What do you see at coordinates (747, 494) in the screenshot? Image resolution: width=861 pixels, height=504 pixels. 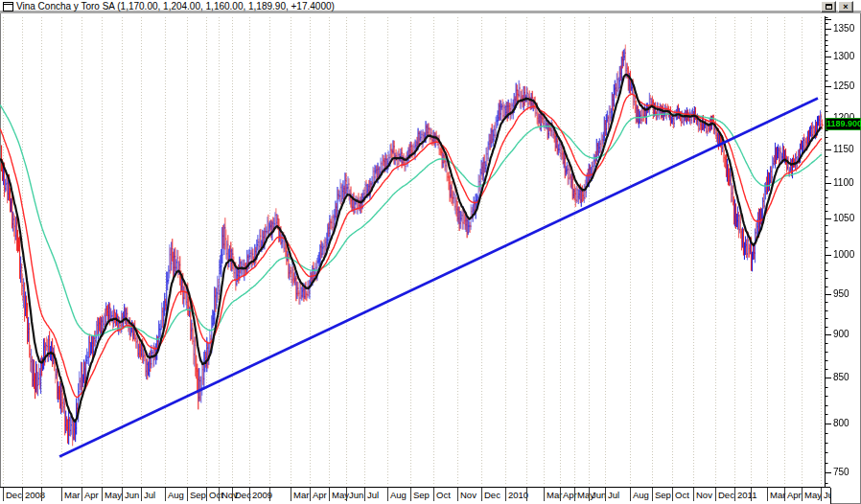 I see `x-axis-label: 2011` at bounding box center [747, 494].